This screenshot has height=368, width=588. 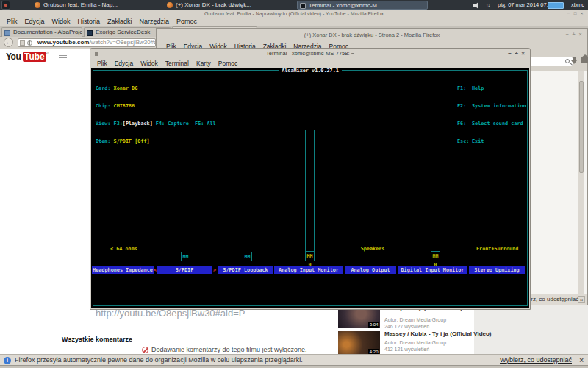 I want to click on taskbar-window-grubson: Grubson feat. Emilia - Nap..., so click(x=98, y=5).